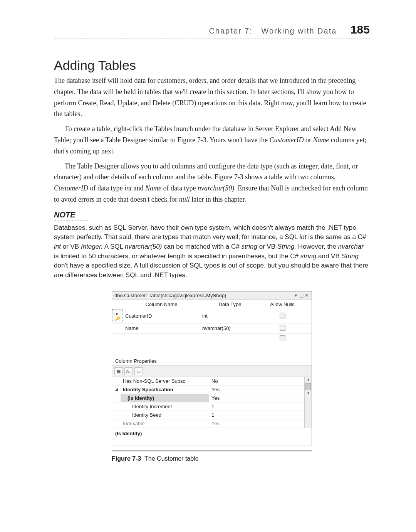 The image size is (416, 532). Describe the element at coordinates (282, 305) in the screenshot. I see `header-allow-nulls: Allow Nulls` at that location.